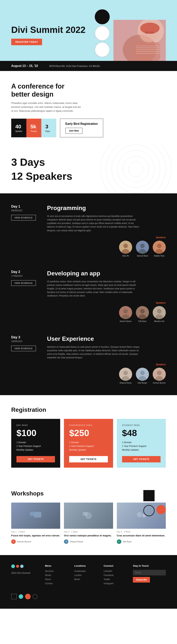 This screenshot has height=644, width=177. I want to click on logo-circle-teal, so click(13, 566).